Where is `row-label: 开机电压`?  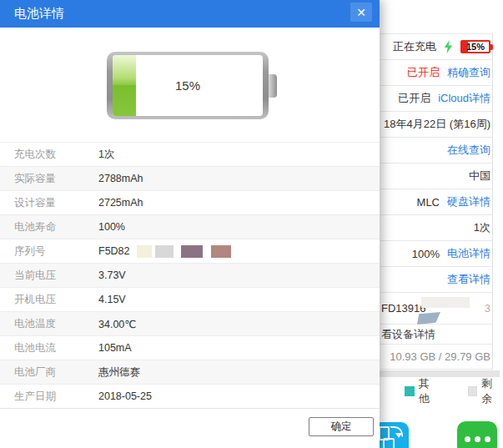
row-label: 开机电压 is located at coordinates (57, 300).